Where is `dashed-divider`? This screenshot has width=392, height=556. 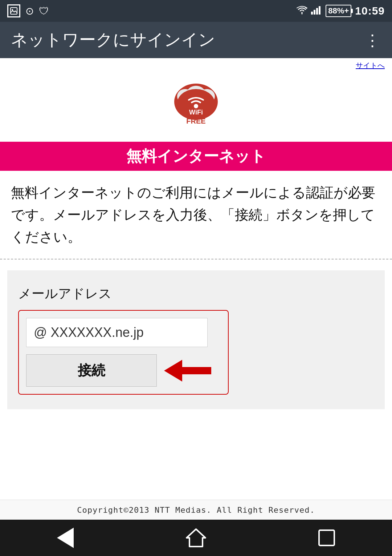 dashed-divider is located at coordinates (196, 259).